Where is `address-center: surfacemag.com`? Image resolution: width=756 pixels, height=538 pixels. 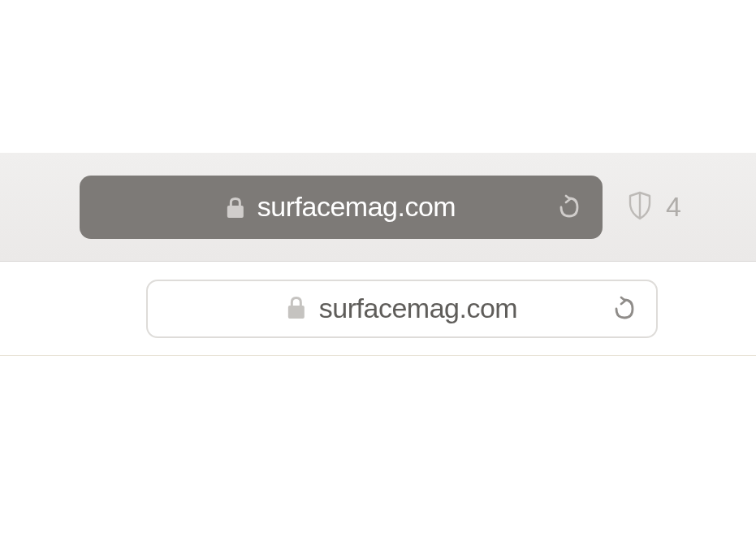 address-center: surfacemag.com is located at coordinates (341, 206).